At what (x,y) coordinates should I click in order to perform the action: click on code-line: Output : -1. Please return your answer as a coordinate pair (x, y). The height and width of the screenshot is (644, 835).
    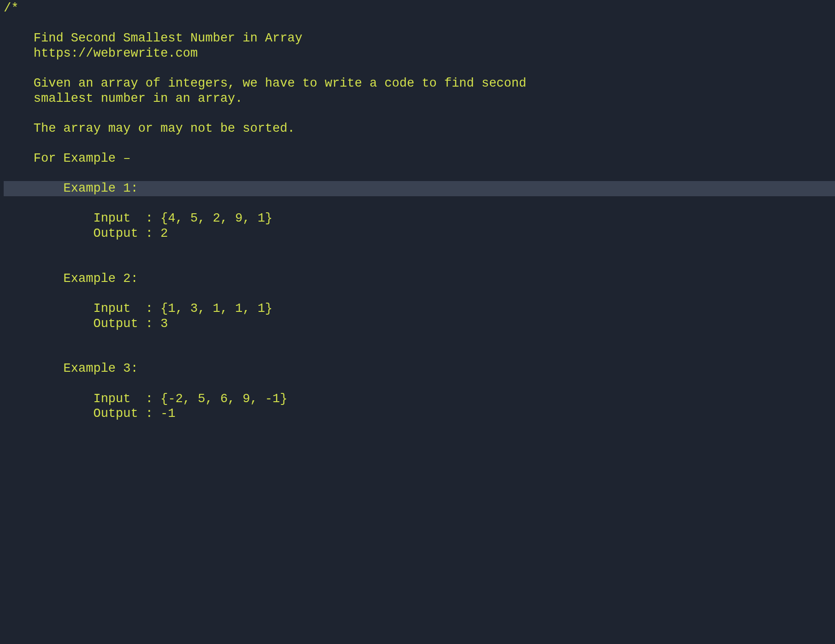
    Looking at the image, I should click on (419, 414).